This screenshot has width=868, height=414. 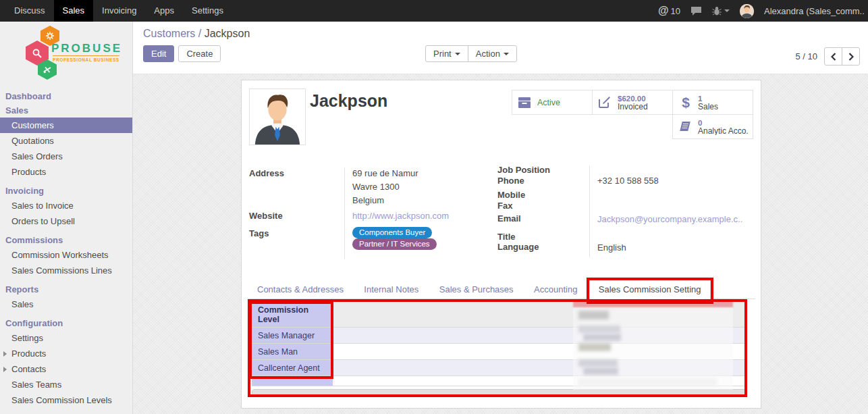 What do you see at coordinates (850, 57) in the screenshot?
I see `pager-next-button` at bounding box center [850, 57].